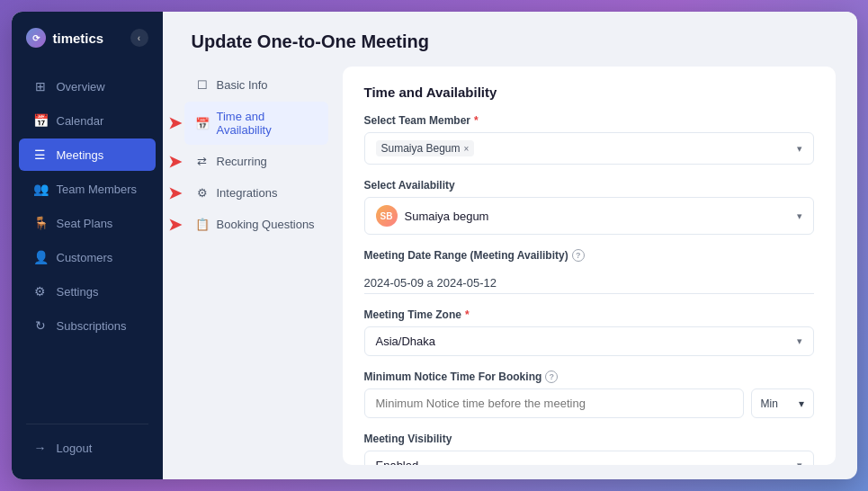 The height and width of the screenshot is (491, 868). I want to click on sidebar-item-team-members: 👥 Team Members, so click(87, 189).